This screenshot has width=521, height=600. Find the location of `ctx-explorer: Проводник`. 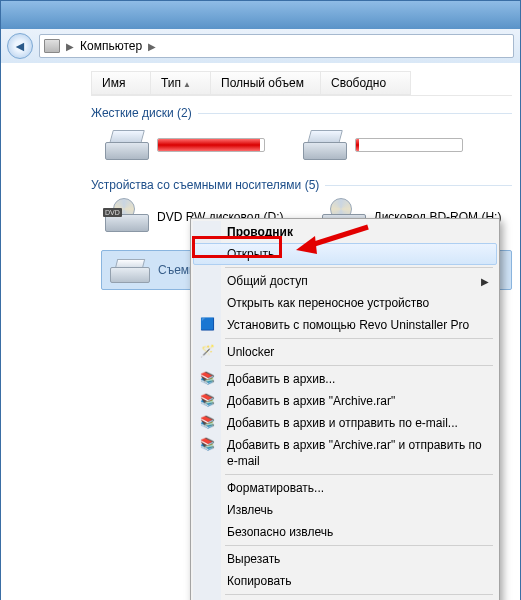

ctx-explorer: Проводник is located at coordinates (345, 232).